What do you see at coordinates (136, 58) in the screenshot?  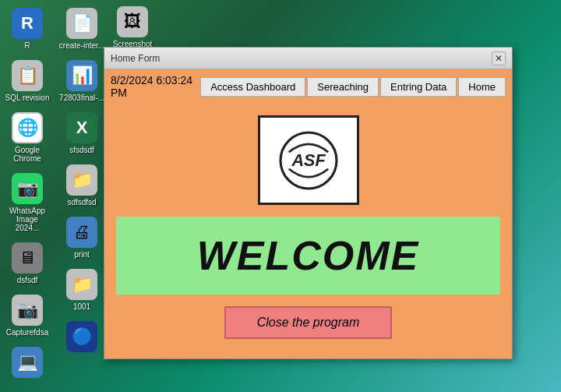 I see `window-title: Home Form` at bounding box center [136, 58].